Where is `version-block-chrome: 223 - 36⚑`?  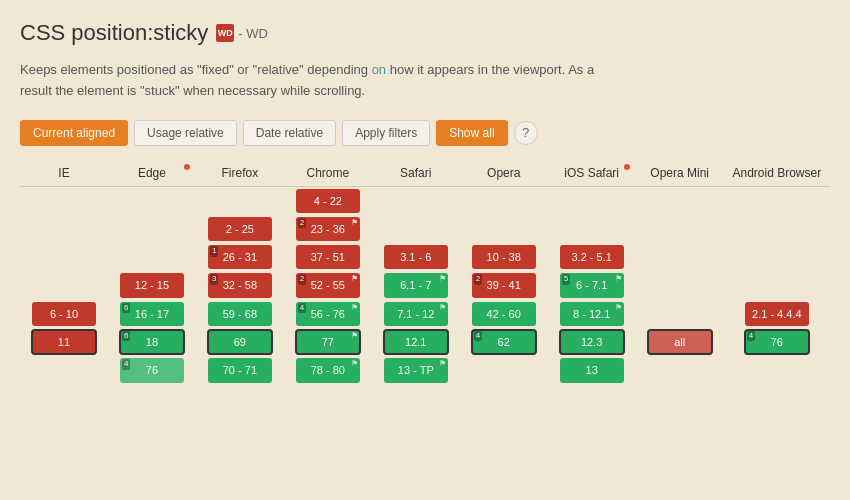 version-block-chrome: 223 - 36⚑ is located at coordinates (328, 229).